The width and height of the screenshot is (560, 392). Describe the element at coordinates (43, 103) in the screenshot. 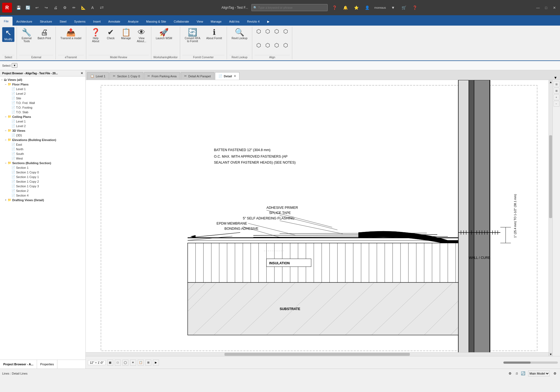

I see `tree-item: 📄T.O. Fnd. Wall` at that location.